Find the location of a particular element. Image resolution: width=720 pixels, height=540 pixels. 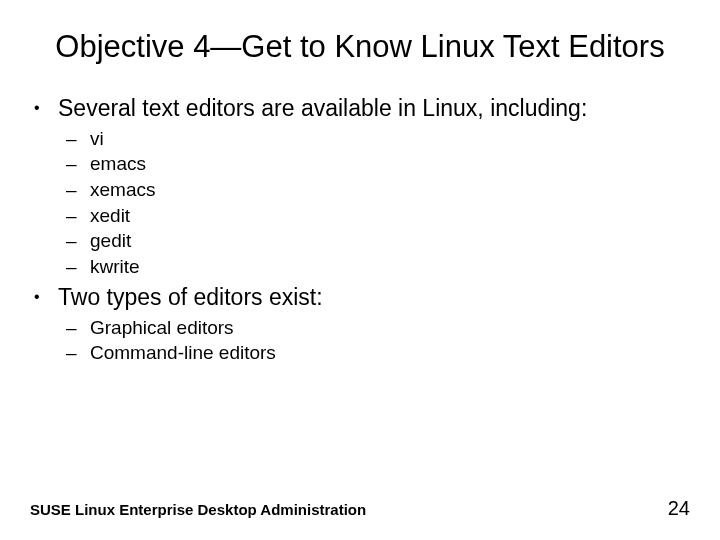

list-item: Two types of editors exist: Graphical ed… is located at coordinates (360, 324).